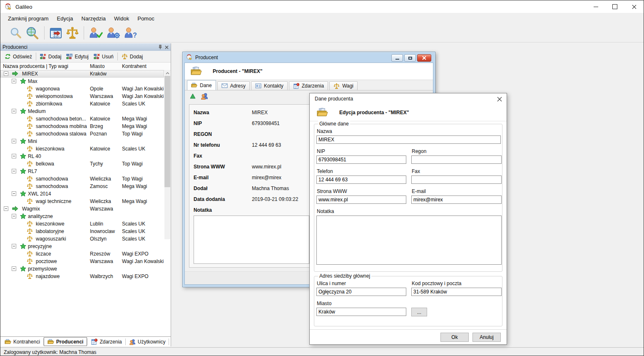  What do you see at coordinates (82, 201) in the screenshot?
I see `tree-row-wagi-techniczne-17: wagi techniczneWieliczkaMega Wagi` at bounding box center [82, 201].